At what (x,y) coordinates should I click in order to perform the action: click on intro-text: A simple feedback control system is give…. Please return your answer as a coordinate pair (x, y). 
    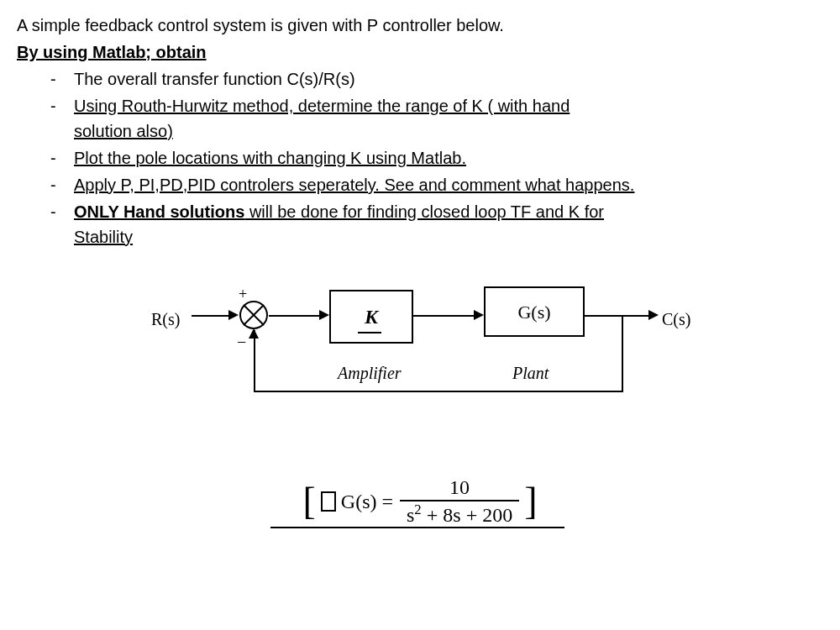
    Looking at the image, I should click on (420, 25).